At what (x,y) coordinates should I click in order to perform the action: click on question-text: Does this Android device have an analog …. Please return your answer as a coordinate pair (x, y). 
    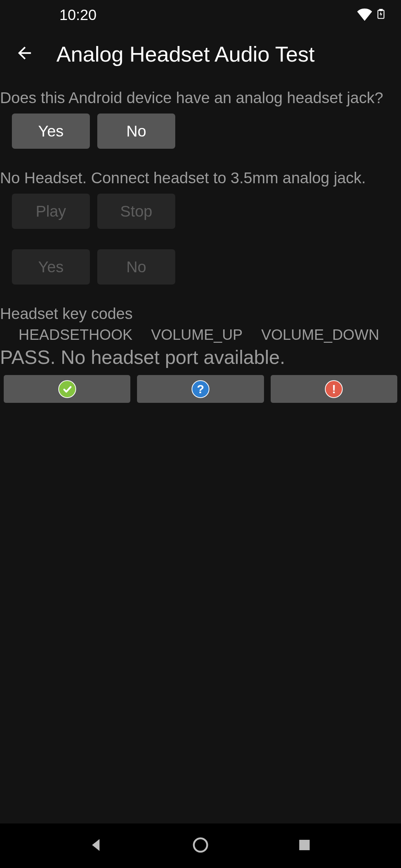
    Looking at the image, I should click on (200, 101).